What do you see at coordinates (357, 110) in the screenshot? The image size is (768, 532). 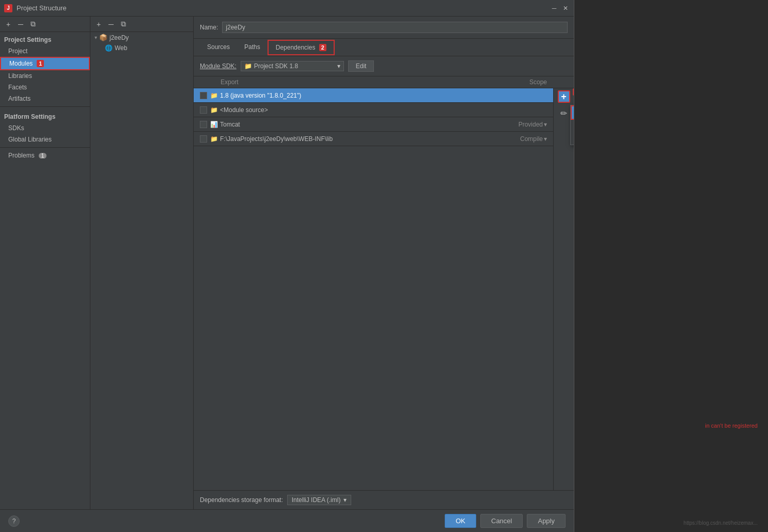 I see `dep-name-source: <Module source>` at bounding box center [357, 110].